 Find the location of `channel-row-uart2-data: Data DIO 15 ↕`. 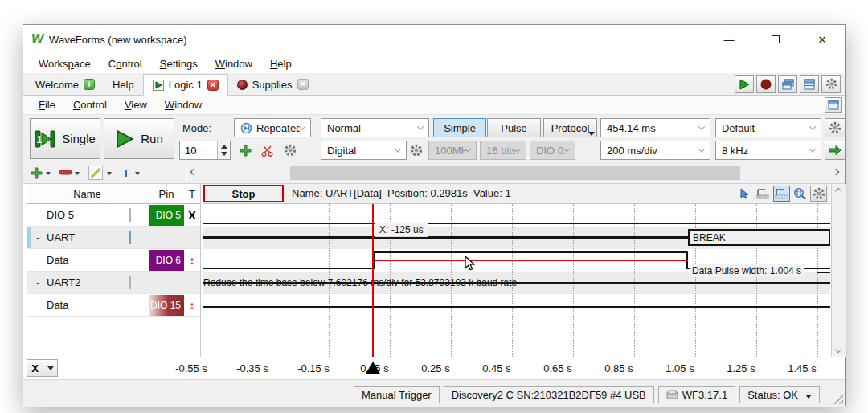

channel-row-uart2-data: Data DIO 15 ↕ is located at coordinates (113, 305).